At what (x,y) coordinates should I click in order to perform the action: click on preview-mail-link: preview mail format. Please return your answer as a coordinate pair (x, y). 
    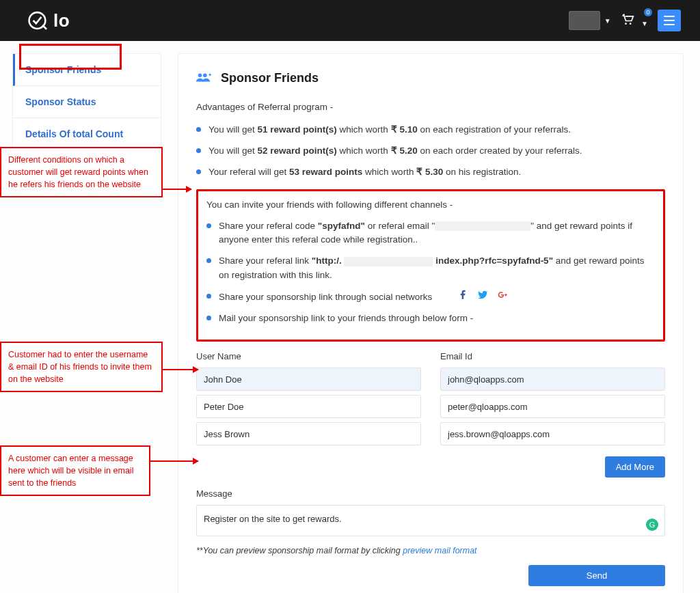
    Looking at the image, I should click on (440, 551).